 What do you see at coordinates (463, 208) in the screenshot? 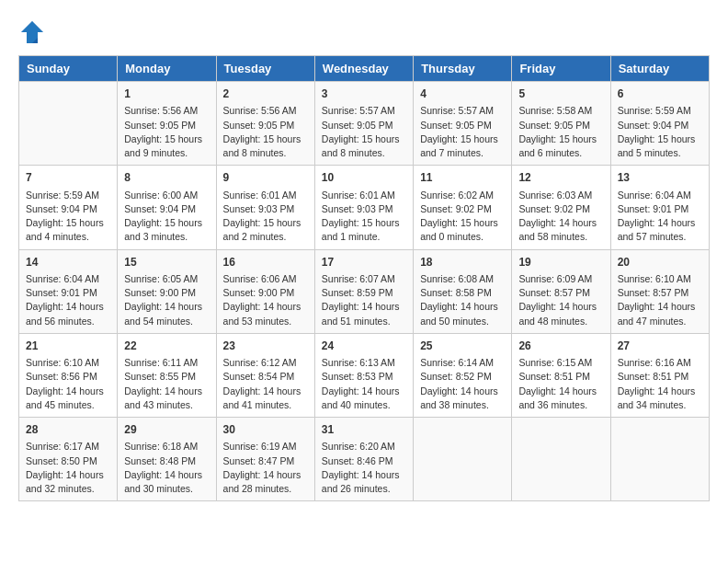
I see `calendar-cell: 11Sunrise: 6:02 AM Sunset: 9:02 PM Dayli…` at bounding box center [463, 208].